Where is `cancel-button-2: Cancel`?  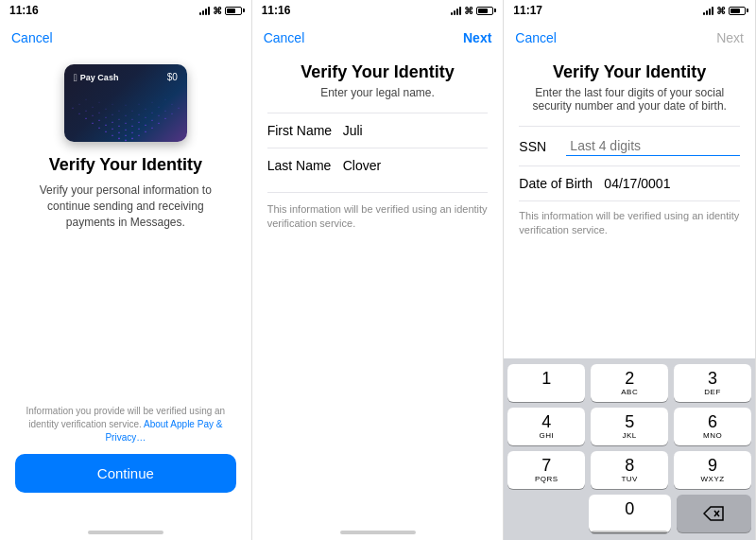 cancel-button-2: Cancel is located at coordinates (284, 38).